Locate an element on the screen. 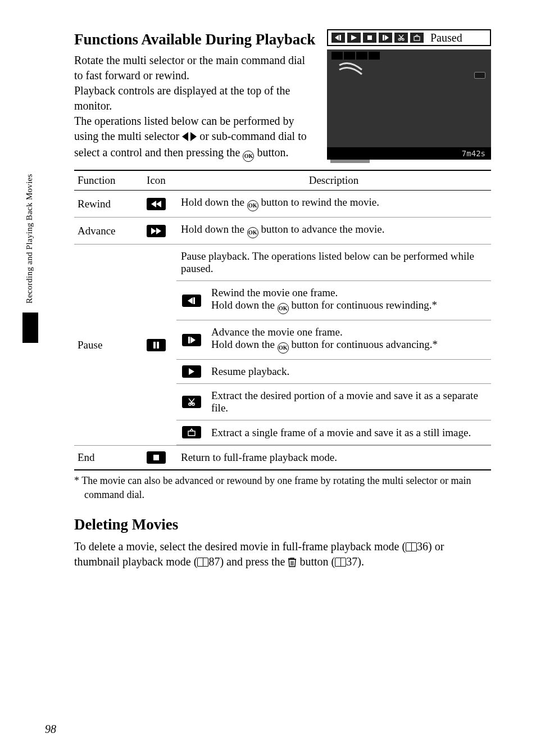 The width and height of the screenshot is (536, 756). battery-icon is located at coordinates (480, 75).